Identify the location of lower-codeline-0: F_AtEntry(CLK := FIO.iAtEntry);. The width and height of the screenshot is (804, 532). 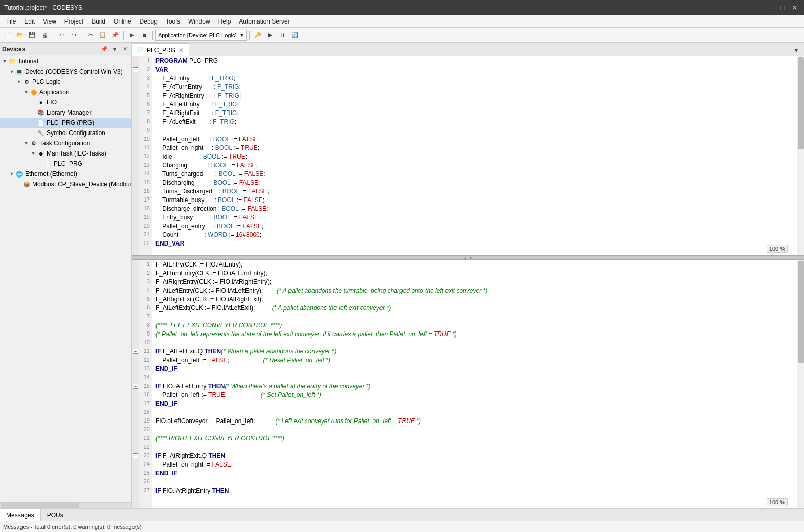
(475, 264).